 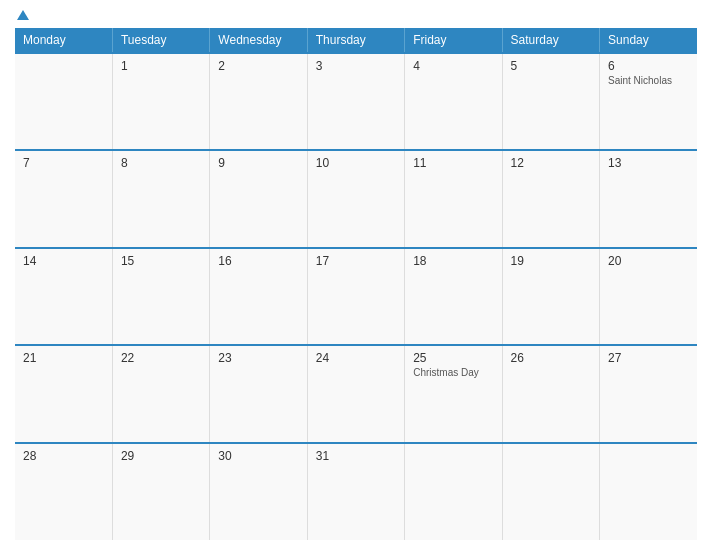 I want to click on weekday-header-row: MondayTuesdayWednesdayThursdayFridaySatu…, so click(x=356, y=40).